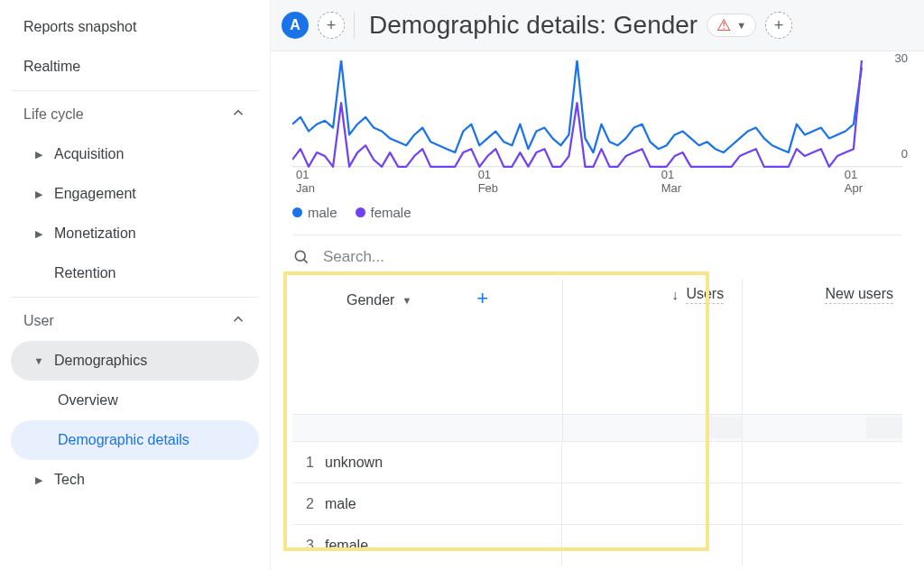 The height and width of the screenshot is (570, 924). What do you see at coordinates (488, 182) in the screenshot?
I see `x-tick: 01Feb` at bounding box center [488, 182].